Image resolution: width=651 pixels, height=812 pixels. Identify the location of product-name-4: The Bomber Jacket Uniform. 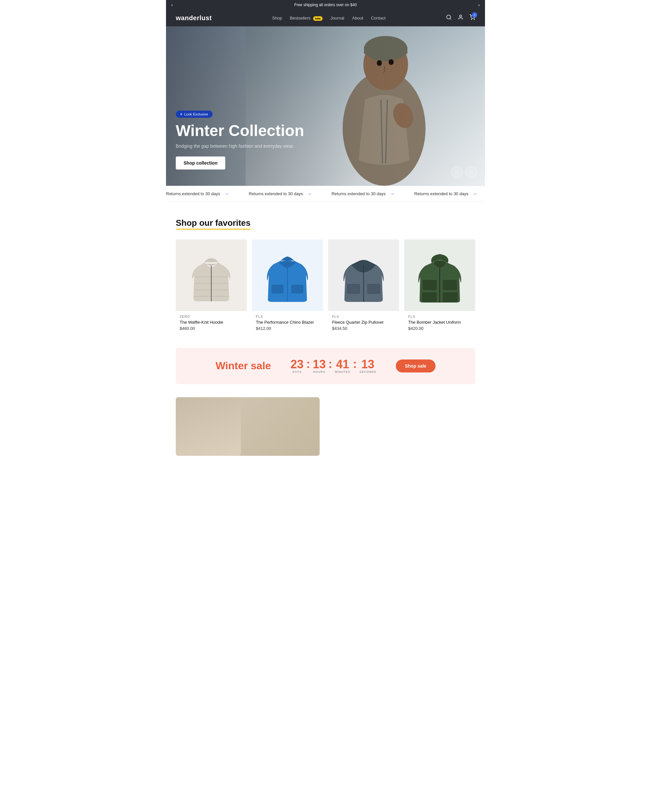
(440, 322).